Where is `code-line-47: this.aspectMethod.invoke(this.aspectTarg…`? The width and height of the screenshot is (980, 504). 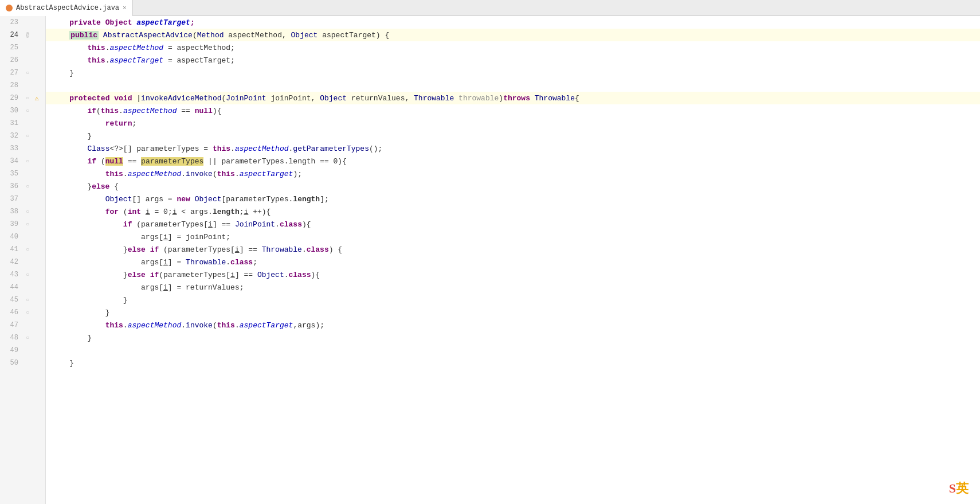
code-line-47: this.aspectMethod.invoke(this.aspectTarg… is located at coordinates (513, 325).